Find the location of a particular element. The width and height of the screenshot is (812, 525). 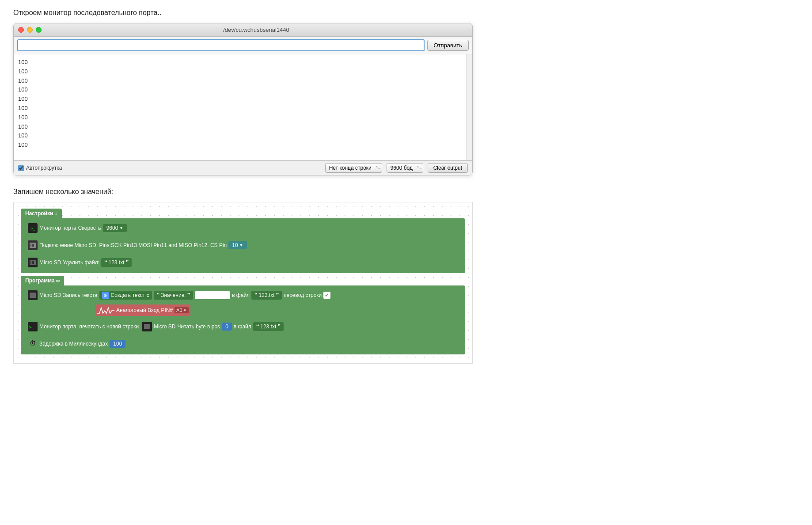

autoscroll-label: Автопрокрутка is located at coordinates (40, 168).